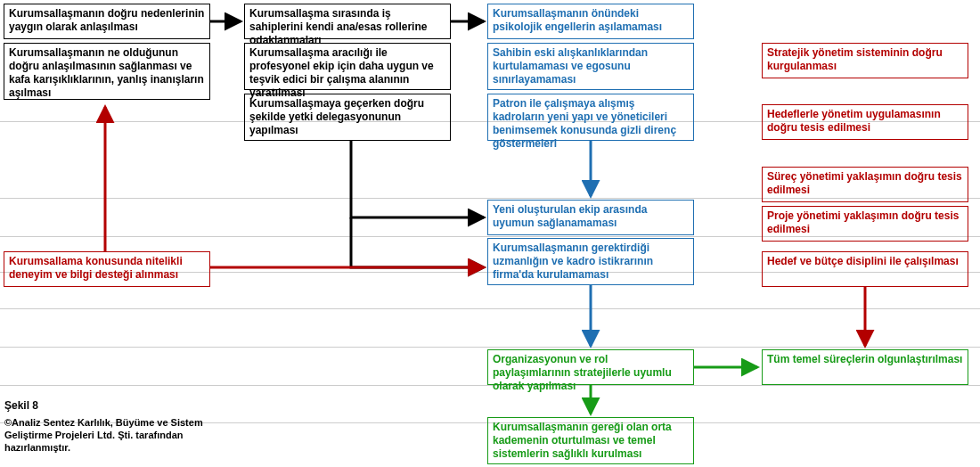 The image size is (980, 467). I want to click on credit-line: ©Analiz Sentez Karlılık, Büyüme ve Siste…, so click(107, 435).